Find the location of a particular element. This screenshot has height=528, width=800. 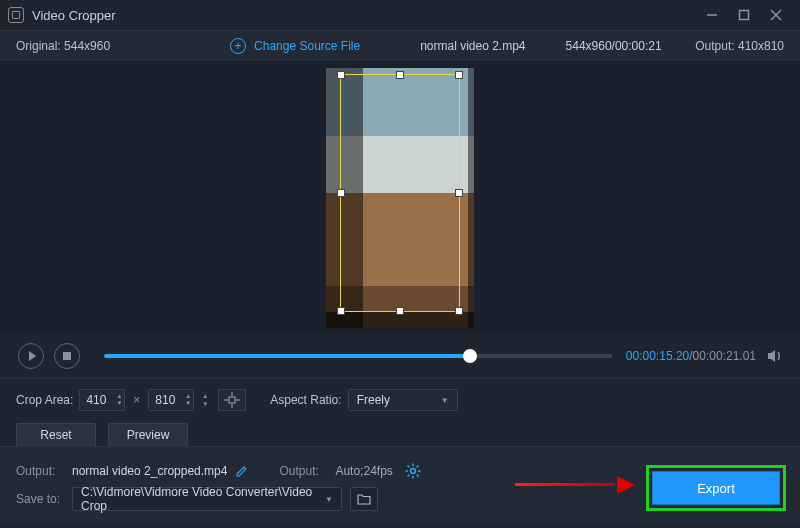

save-path-select: C:\Vidmore\Vidmore Video Converter\Video… is located at coordinates (207, 499).